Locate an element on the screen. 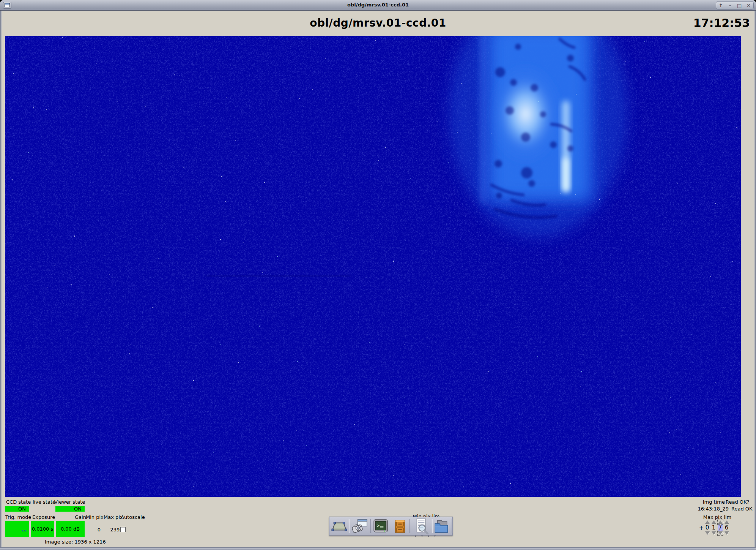  window-title: obl/dg/mrsv.01-ccd.01 is located at coordinates (378, 5).